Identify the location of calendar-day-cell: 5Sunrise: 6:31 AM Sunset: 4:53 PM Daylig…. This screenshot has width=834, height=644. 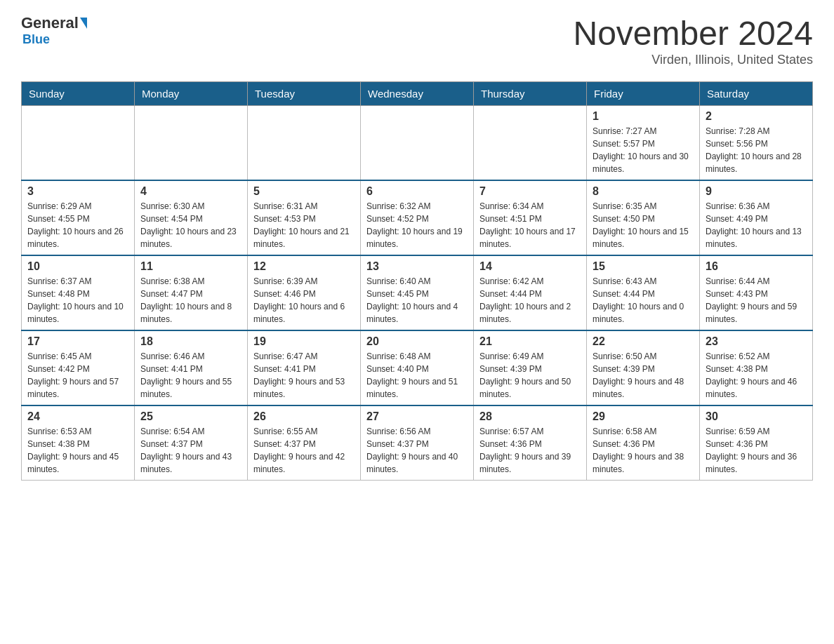
(305, 217).